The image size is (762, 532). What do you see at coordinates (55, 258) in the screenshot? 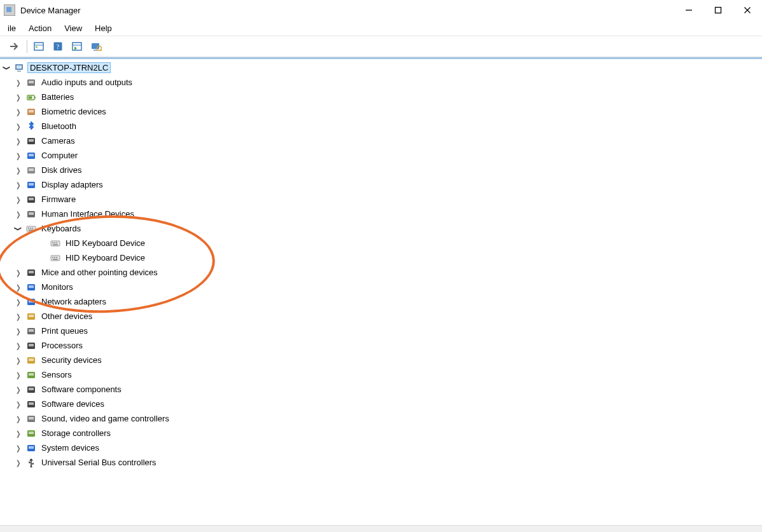
I see `keyboard-icon` at bounding box center [55, 258].